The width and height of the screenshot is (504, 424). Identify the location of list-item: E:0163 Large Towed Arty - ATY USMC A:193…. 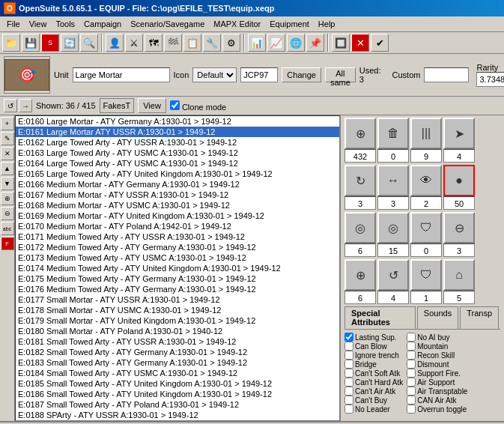
(177, 153).